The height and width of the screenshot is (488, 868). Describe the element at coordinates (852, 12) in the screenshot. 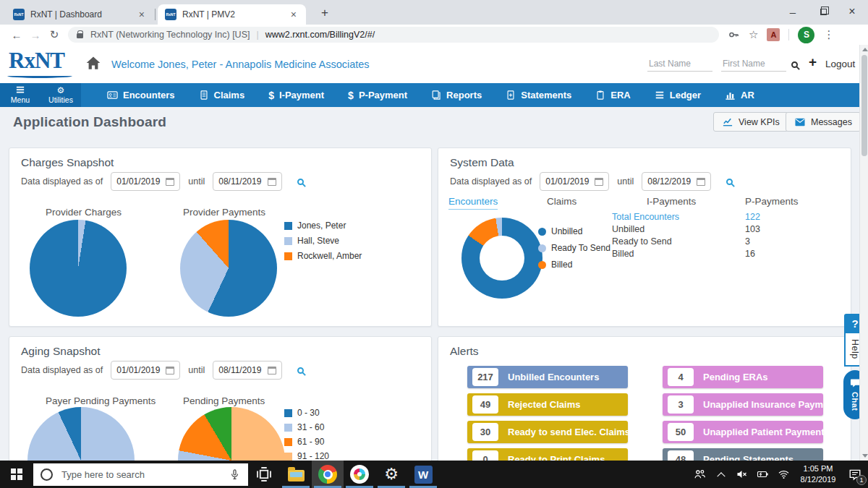

I see `window-close-button: ×` at that location.